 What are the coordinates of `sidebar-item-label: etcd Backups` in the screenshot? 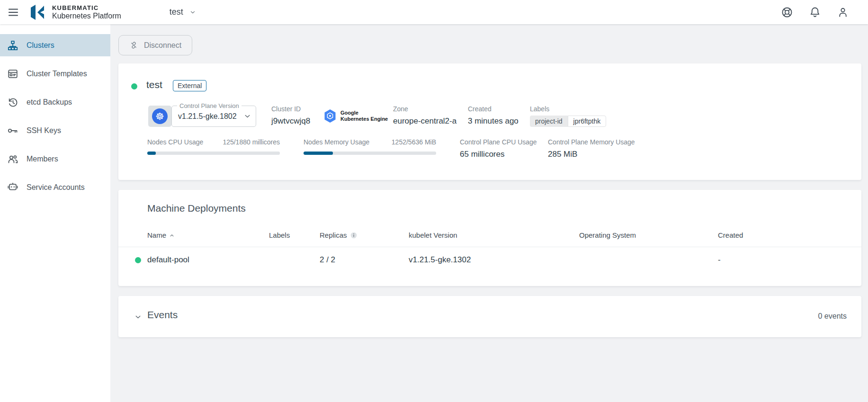 It's located at (49, 102).